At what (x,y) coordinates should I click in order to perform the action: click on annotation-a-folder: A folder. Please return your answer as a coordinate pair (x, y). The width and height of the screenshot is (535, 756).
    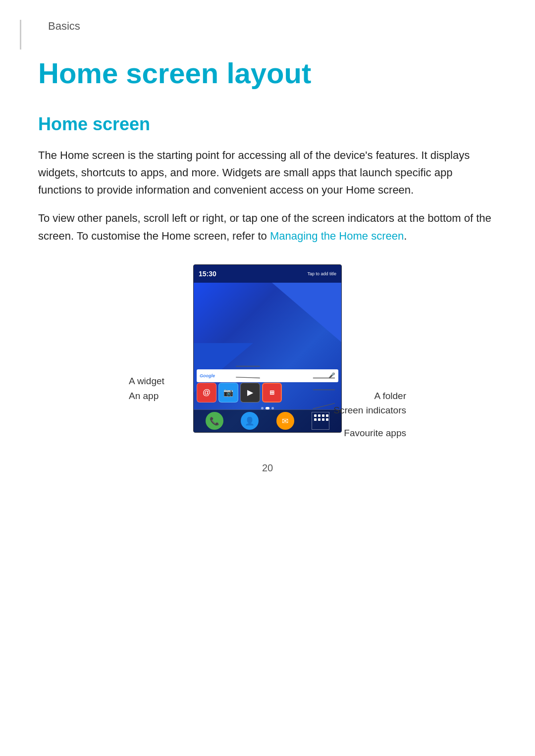
    Looking at the image, I should click on (390, 396).